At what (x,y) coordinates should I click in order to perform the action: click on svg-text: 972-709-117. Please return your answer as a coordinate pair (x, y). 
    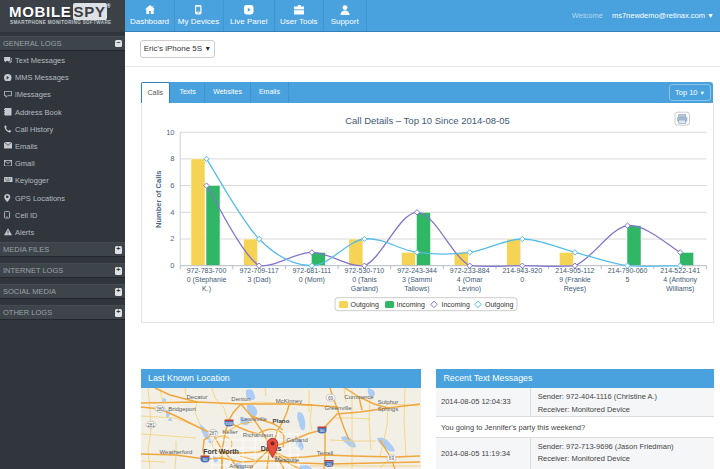
    Looking at the image, I should click on (258, 270).